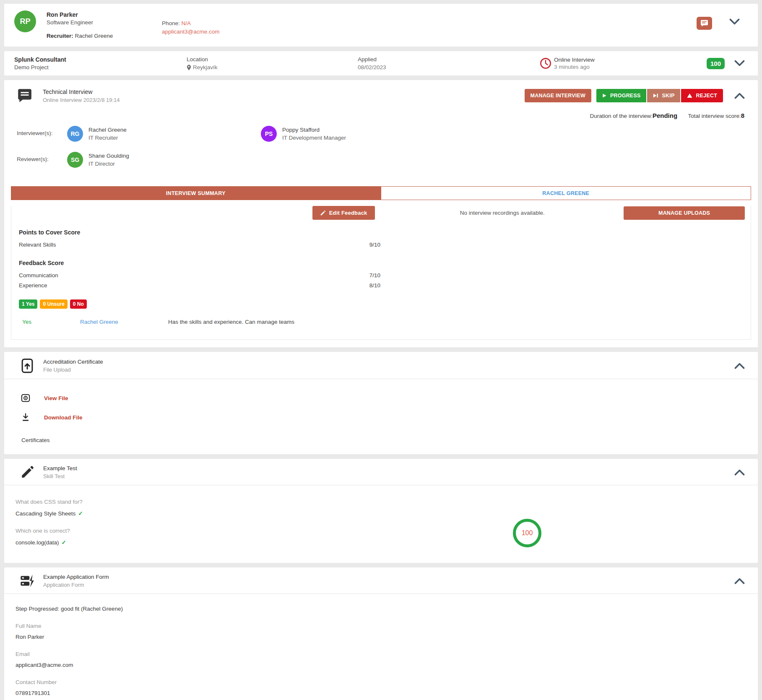 Image resolution: width=762 pixels, height=700 pixels. Describe the element at coordinates (389, 417) in the screenshot. I see `download-file-action: Download File` at that location.